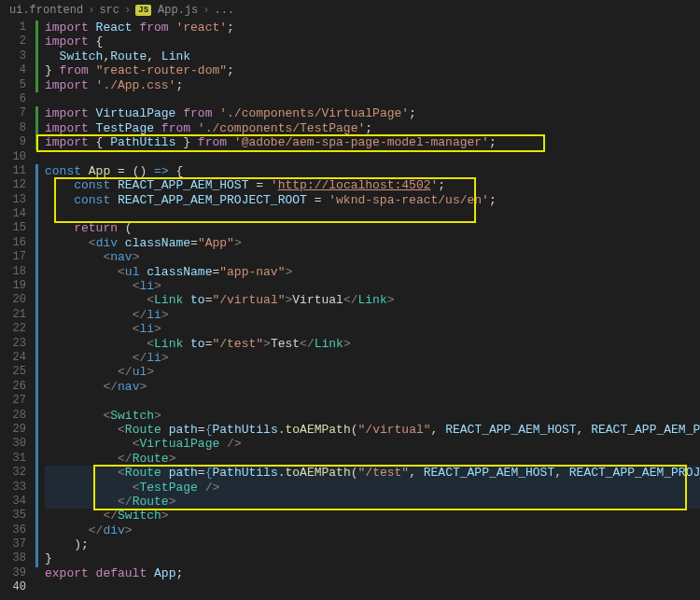  What do you see at coordinates (47, 10) in the screenshot?
I see `breadcrumb-item: ui.frontend` at bounding box center [47, 10].